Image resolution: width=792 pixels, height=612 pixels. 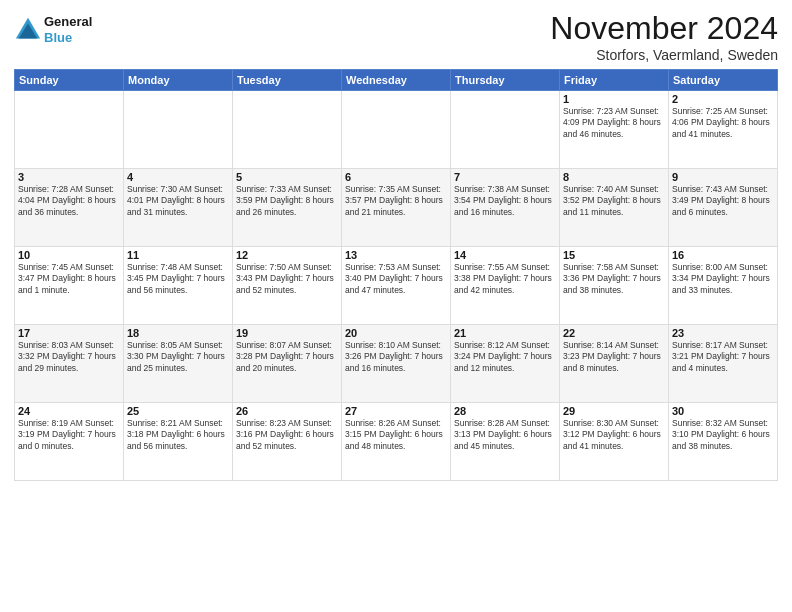 What do you see at coordinates (287, 357) in the screenshot?
I see `day-info: Sunrise: 8:07 AM Sunset: 3:28 PM Dayligh…` at bounding box center [287, 357].